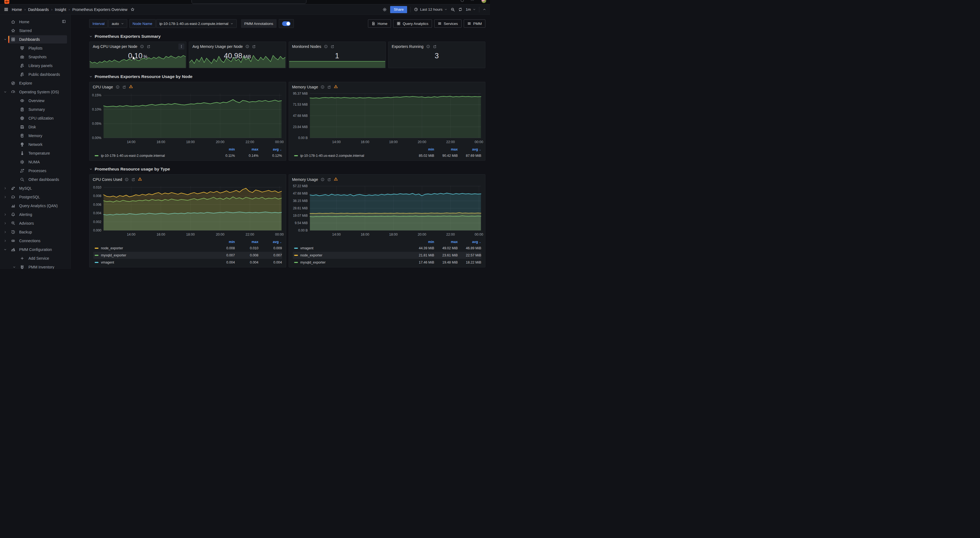 This screenshot has height=538, width=980. Describe the element at coordinates (35, 48) in the screenshot. I see `sidebar-item-playlists: Playlists` at that location.